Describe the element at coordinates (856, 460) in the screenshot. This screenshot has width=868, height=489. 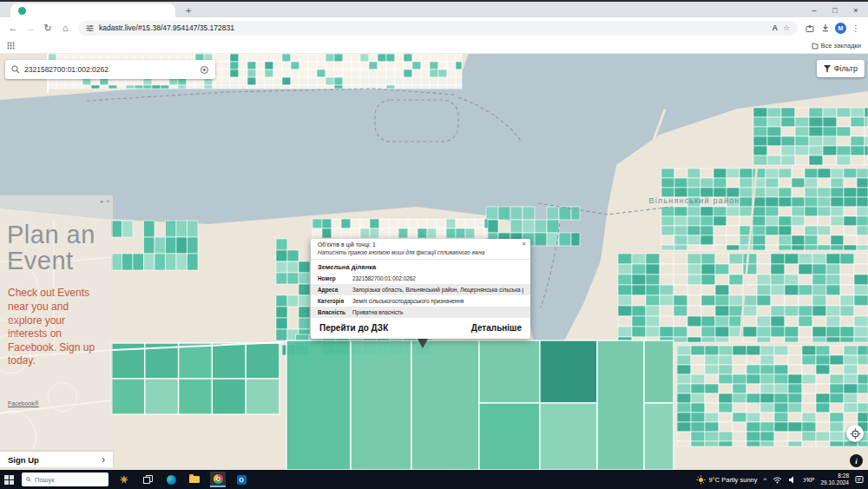
I see `map-info-button: i` at that location.